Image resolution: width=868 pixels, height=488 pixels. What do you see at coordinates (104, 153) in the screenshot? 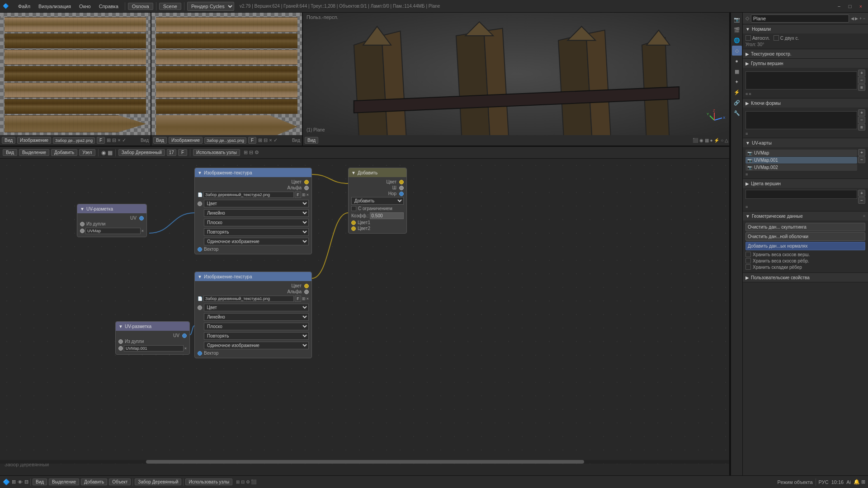
I see `ne-type-icon-1: ◉` at bounding box center [104, 153].